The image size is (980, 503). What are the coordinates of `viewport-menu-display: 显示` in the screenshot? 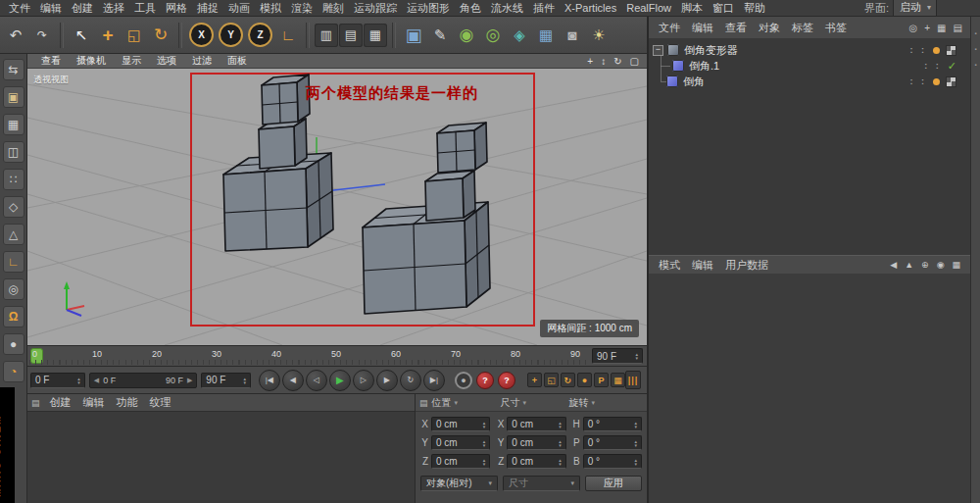 It's located at (131, 61).